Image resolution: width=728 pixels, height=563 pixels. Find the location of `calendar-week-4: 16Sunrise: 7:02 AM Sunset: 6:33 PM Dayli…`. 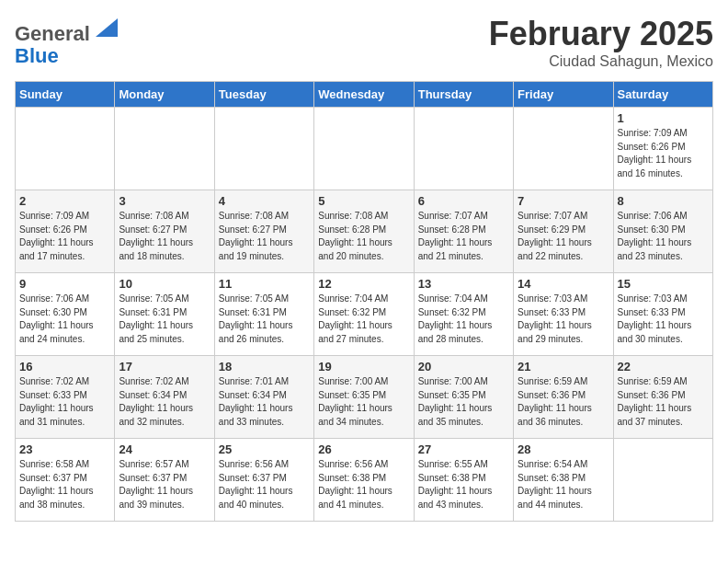

calendar-week-4: 16Sunrise: 7:02 AM Sunset: 6:33 PM Dayli… is located at coordinates (364, 397).